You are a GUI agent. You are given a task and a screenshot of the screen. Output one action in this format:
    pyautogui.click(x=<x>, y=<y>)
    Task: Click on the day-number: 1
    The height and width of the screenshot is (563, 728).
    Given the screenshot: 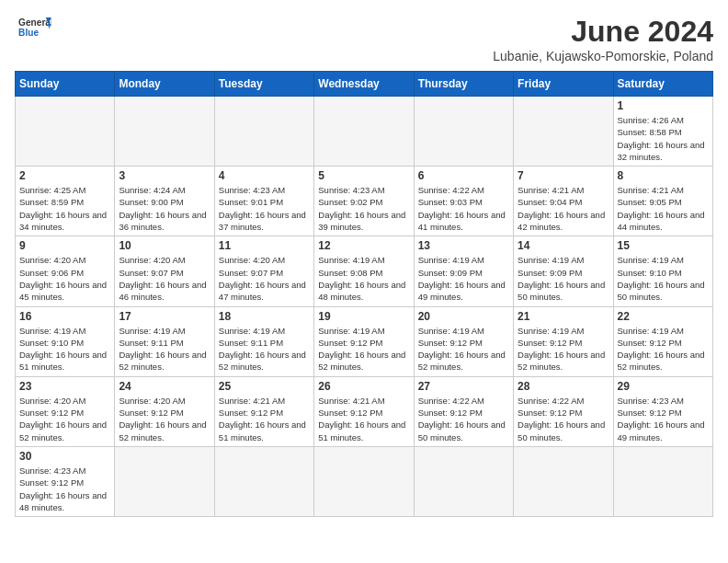 What is the action you would take?
    pyautogui.click(x=664, y=106)
    